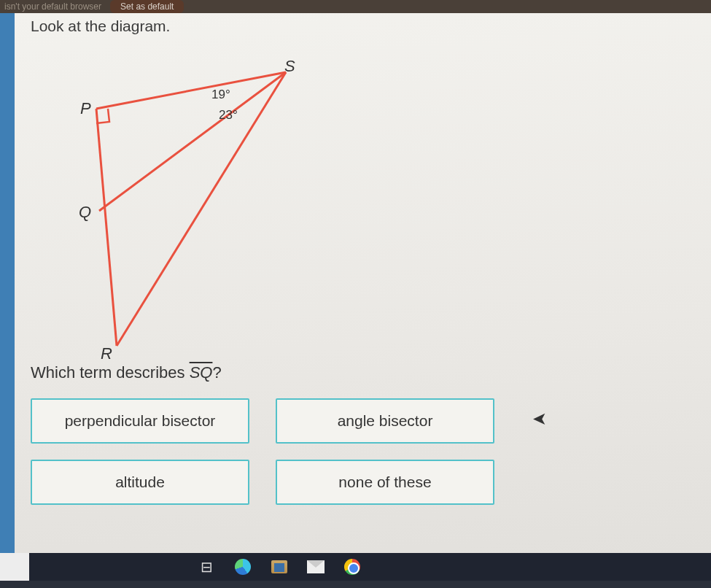 The image size is (711, 588). What do you see at coordinates (356, 567) in the screenshot?
I see `taskbar: earch ⊟` at bounding box center [356, 567].